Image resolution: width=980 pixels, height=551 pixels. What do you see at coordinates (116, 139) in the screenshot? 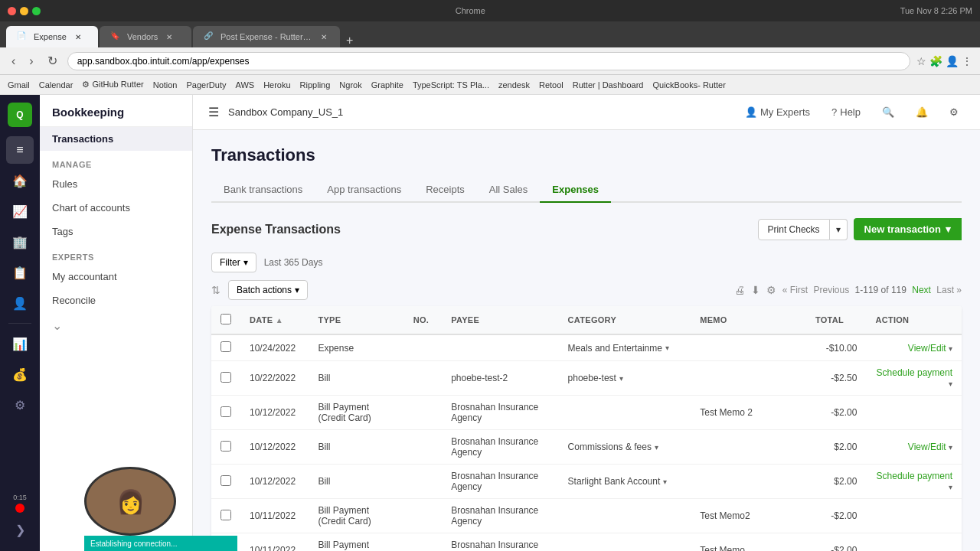
I see `nav-item-transactions: Transactions` at bounding box center [116, 139].